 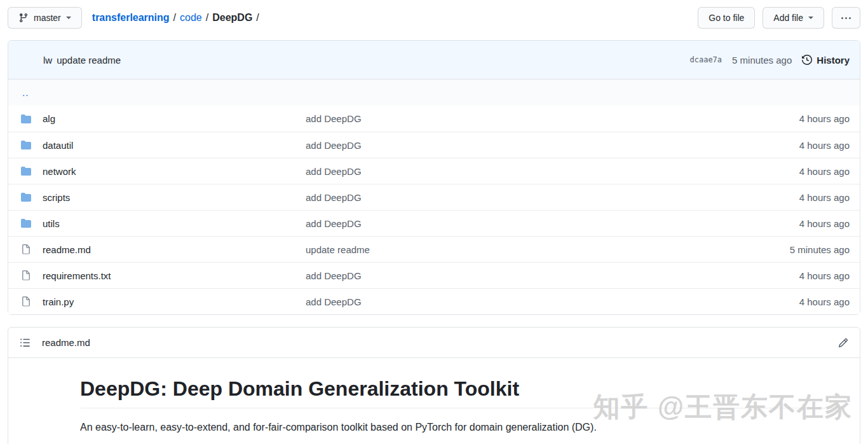 I want to click on table-row: utils add DeepDG 4 hours ago, so click(x=434, y=223).